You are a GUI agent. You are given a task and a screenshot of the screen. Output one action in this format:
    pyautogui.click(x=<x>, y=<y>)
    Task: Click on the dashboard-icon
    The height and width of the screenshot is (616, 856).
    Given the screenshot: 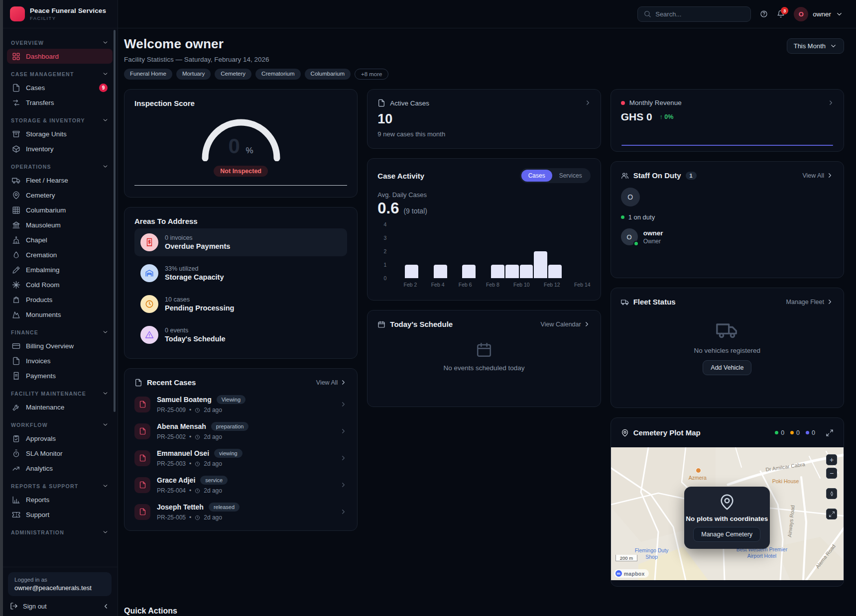 What is the action you would take?
    pyautogui.click(x=16, y=57)
    